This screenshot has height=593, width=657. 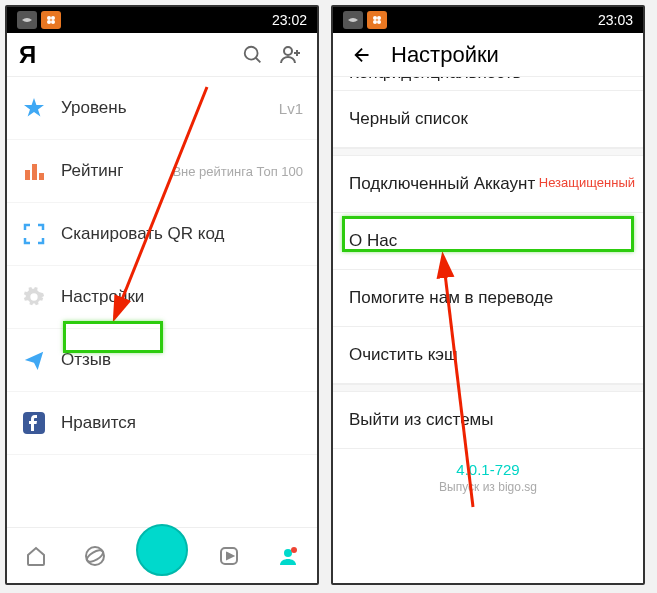 I want to click on version-number: 4.0.1-729, so click(x=488, y=470).